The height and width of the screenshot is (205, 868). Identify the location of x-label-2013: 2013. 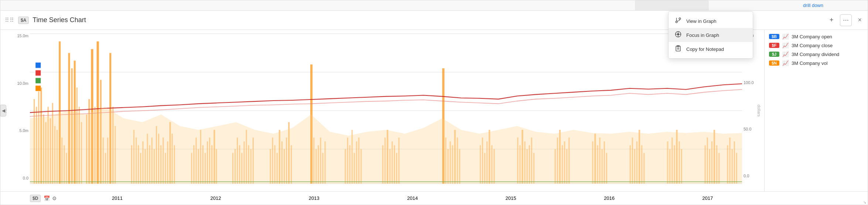
(314, 198).